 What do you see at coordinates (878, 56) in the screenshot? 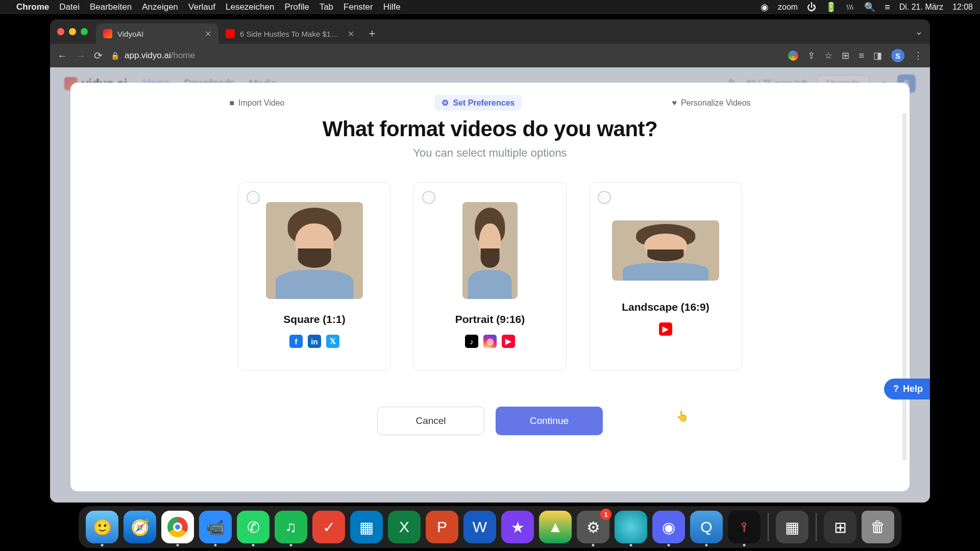
I see `sidepanel-icon: ◨` at bounding box center [878, 56].